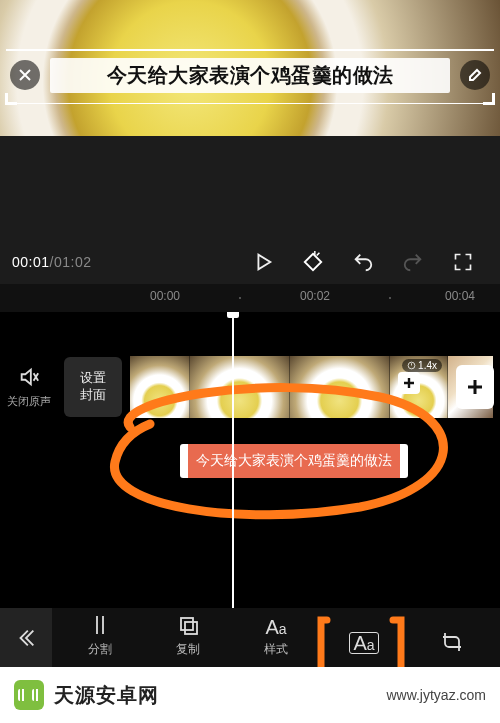 This screenshot has width=500, height=723. Describe the element at coordinates (250, 76) in the screenshot. I see `preview-caption: 今天给大家表演个鸡蛋羹的做法` at that location.